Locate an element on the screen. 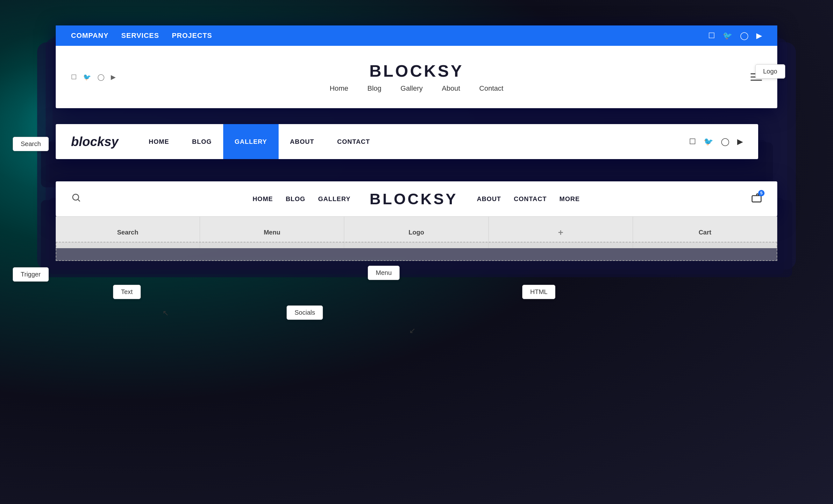 This screenshot has width=833, height=504. cart-badge: 5 is located at coordinates (761, 193).